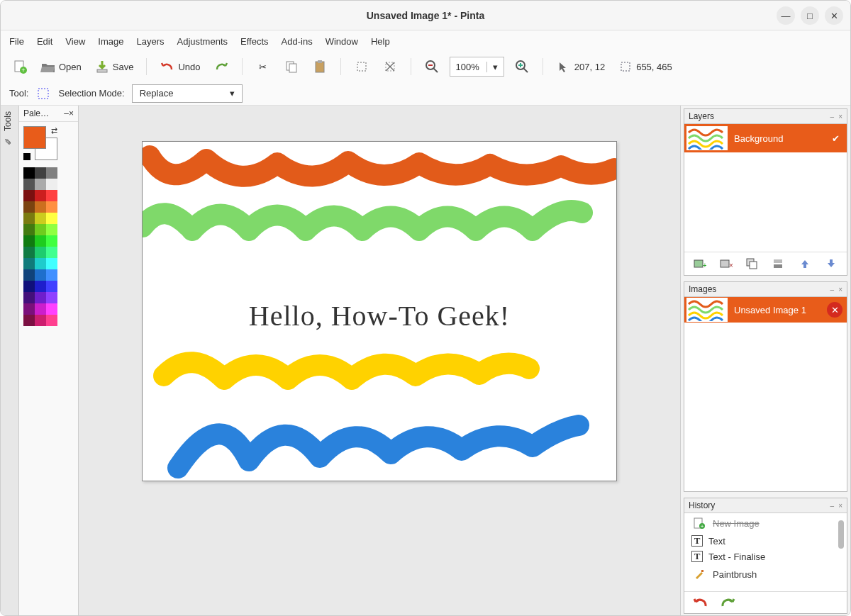  I want to click on duplicate-layer-button, so click(752, 264).